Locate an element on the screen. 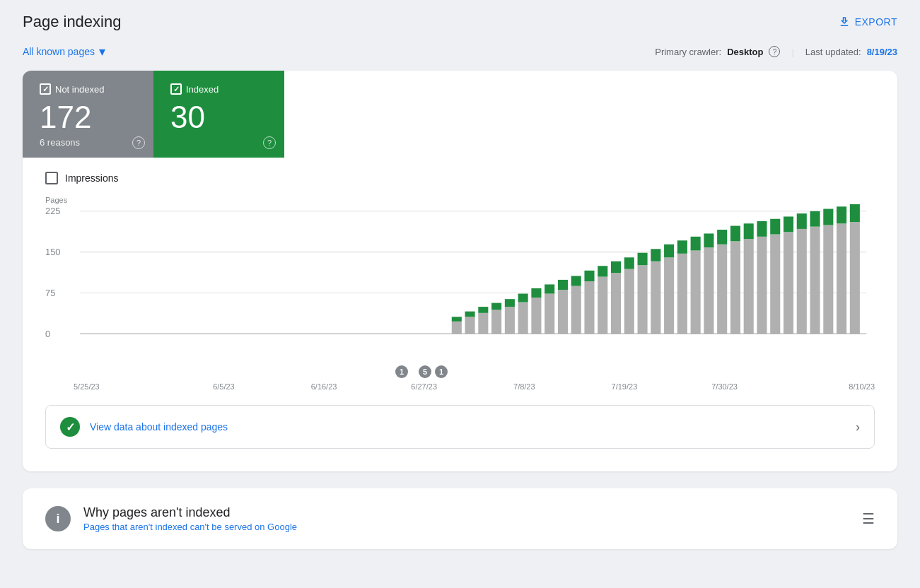  x-label-1: 5/25/23 is located at coordinates (124, 387).